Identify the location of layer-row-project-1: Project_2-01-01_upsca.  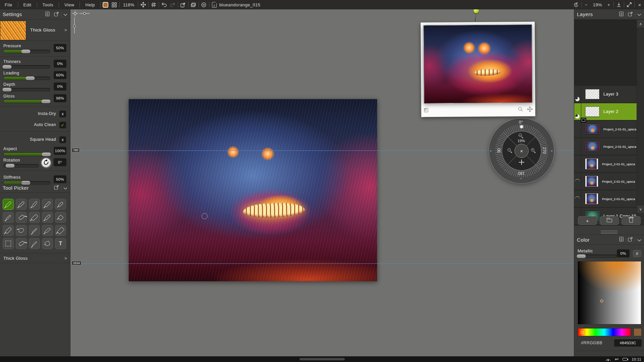
(605, 129).